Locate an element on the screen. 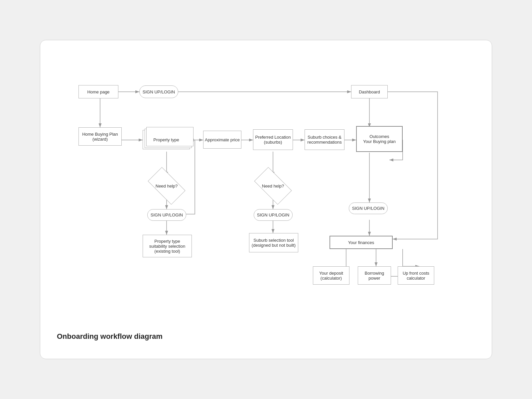 The width and height of the screenshot is (532, 399). signup3-node: SIGN UP/LOGIN is located at coordinates (273, 215).